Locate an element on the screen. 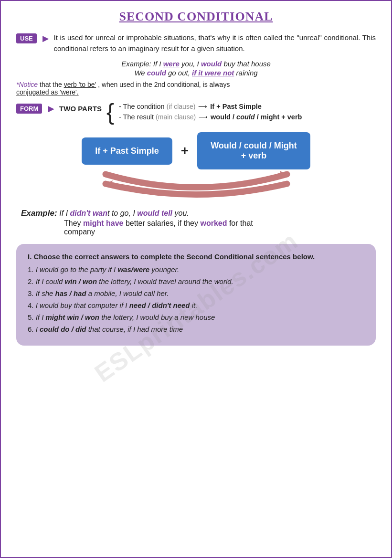 This screenshot has height=558, width=392. didnt-want: didn't wan is located at coordinates (89, 213).